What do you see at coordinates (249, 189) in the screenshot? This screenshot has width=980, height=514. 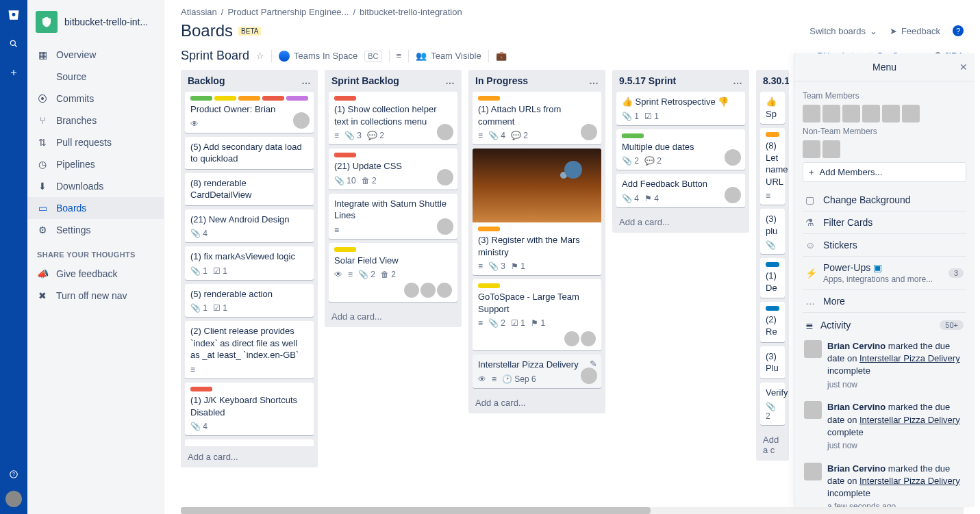 I see `card: (8) renderable CardDetailView` at bounding box center [249, 189].